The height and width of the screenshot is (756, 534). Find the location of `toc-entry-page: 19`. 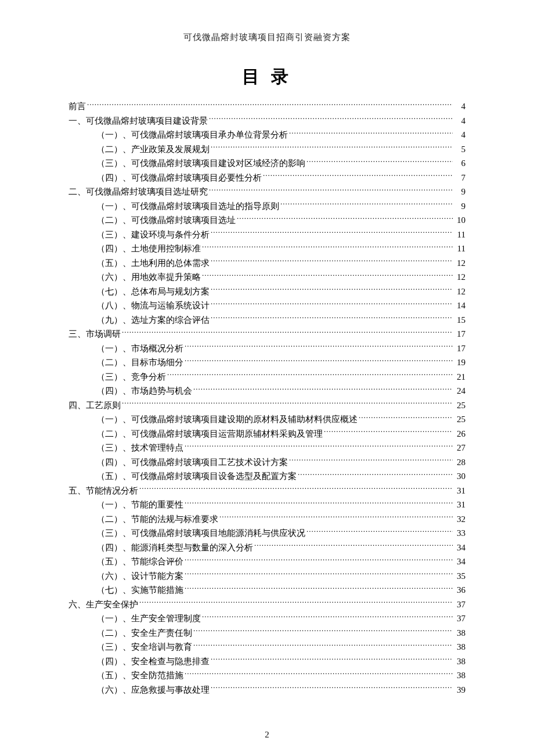

toc-entry-page: 19 is located at coordinates (460, 362).